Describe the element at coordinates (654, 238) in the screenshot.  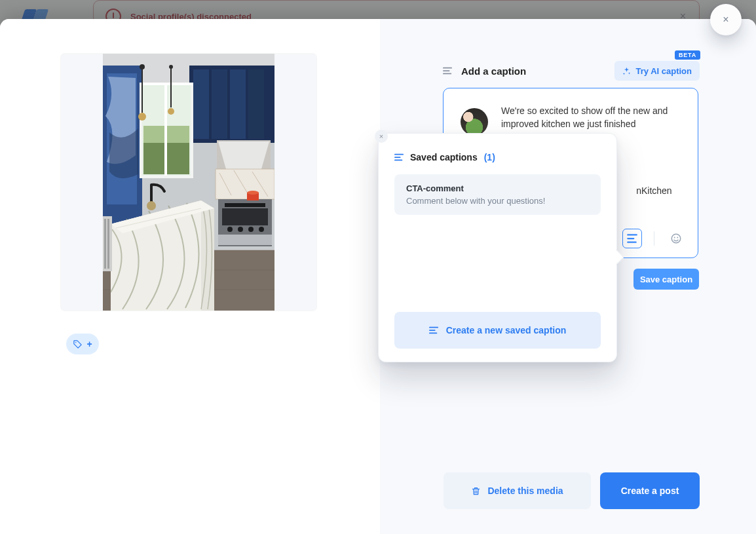
I see `toolbar-separator` at that location.